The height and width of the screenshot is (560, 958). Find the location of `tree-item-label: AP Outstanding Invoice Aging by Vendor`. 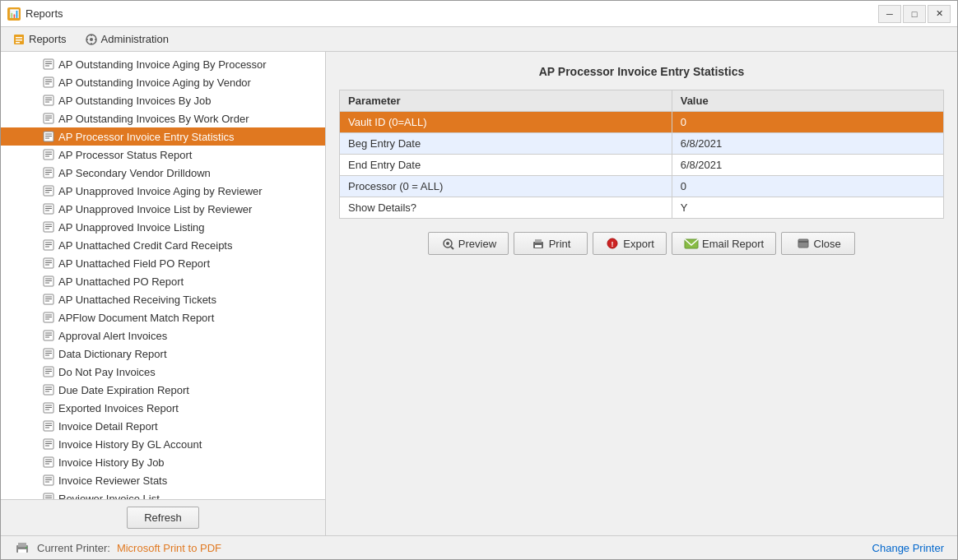

tree-item-label: AP Outstanding Invoice Aging by Vendor is located at coordinates (155, 82).